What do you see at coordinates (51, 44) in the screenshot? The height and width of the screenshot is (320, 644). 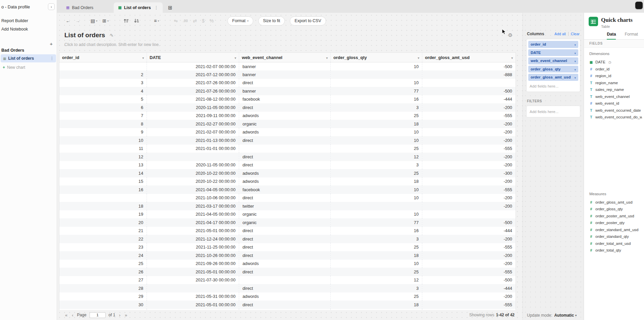 I see `add-item-button: +` at bounding box center [51, 44].